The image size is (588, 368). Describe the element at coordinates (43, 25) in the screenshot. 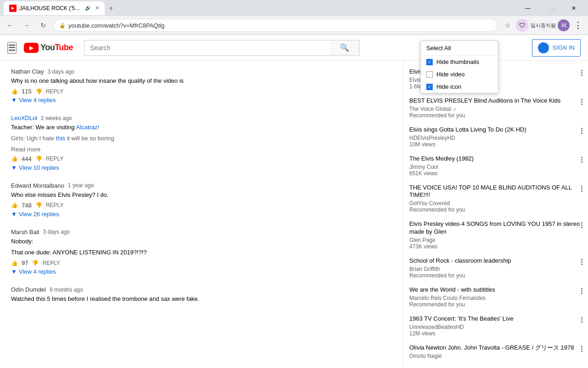

I see `refresh-button: ↻` at that location.